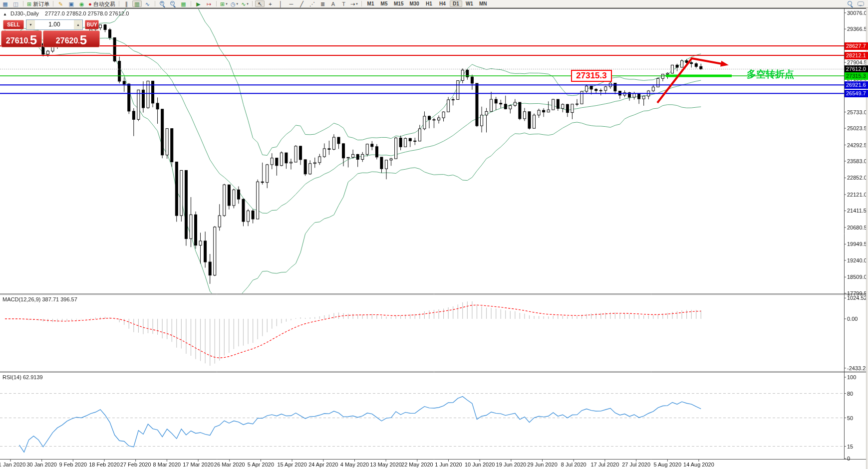  What do you see at coordinates (483, 4) in the screenshot?
I see `timeframe-mn: MN` at bounding box center [483, 4].